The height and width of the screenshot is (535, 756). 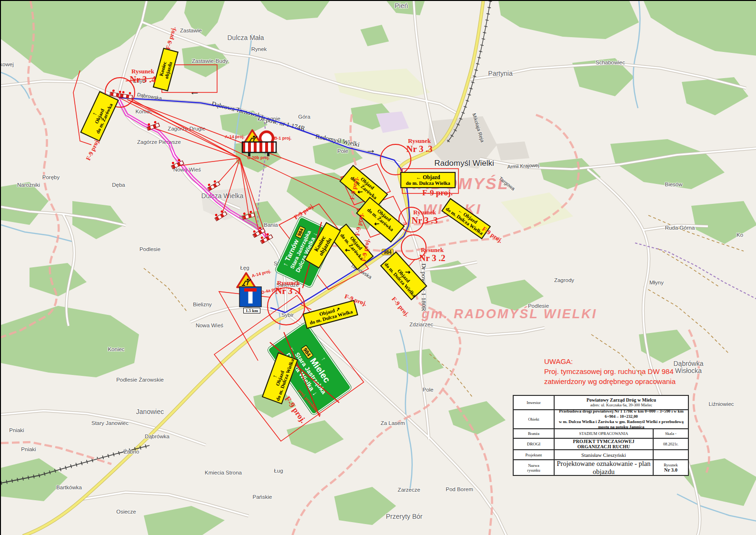 What do you see at coordinates (388, 252) in the screenshot?
I see `road-shield-984: 984` at bounding box center [388, 252].